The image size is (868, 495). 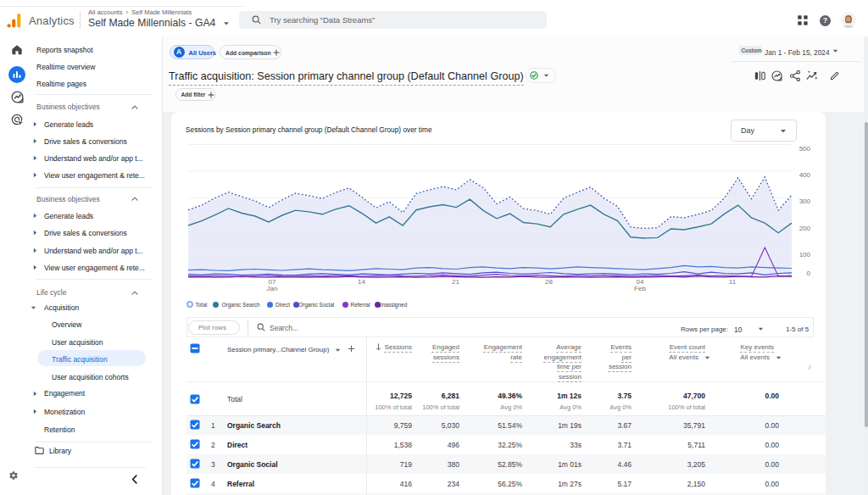 What do you see at coordinates (805, 229) in the screenshot?
I see `svg-text: 200` at bounding box center [805, 229].